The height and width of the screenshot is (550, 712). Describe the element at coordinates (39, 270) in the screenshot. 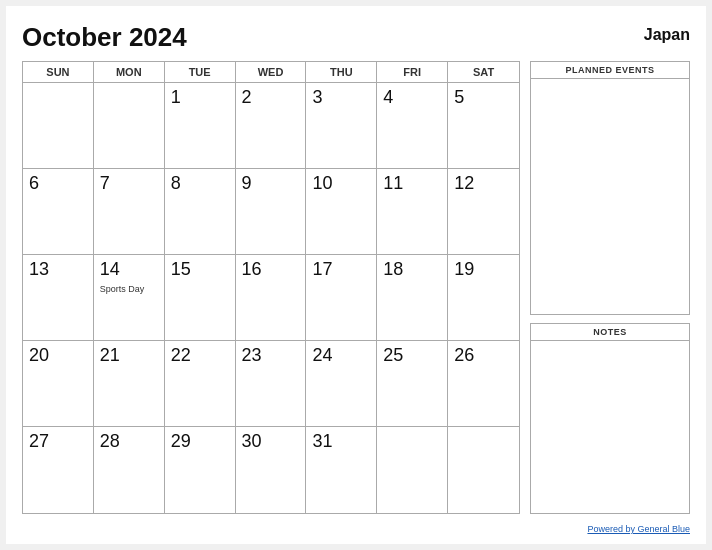

I see `day-number: 13` at that location.